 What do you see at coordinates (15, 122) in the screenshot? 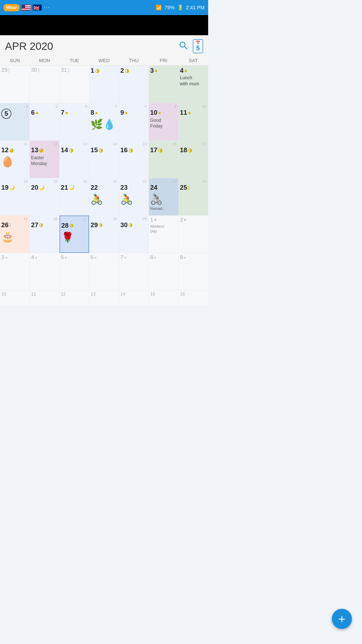
I see `cal-cell-apr5: 4 5` at bounding box center [15, 122].